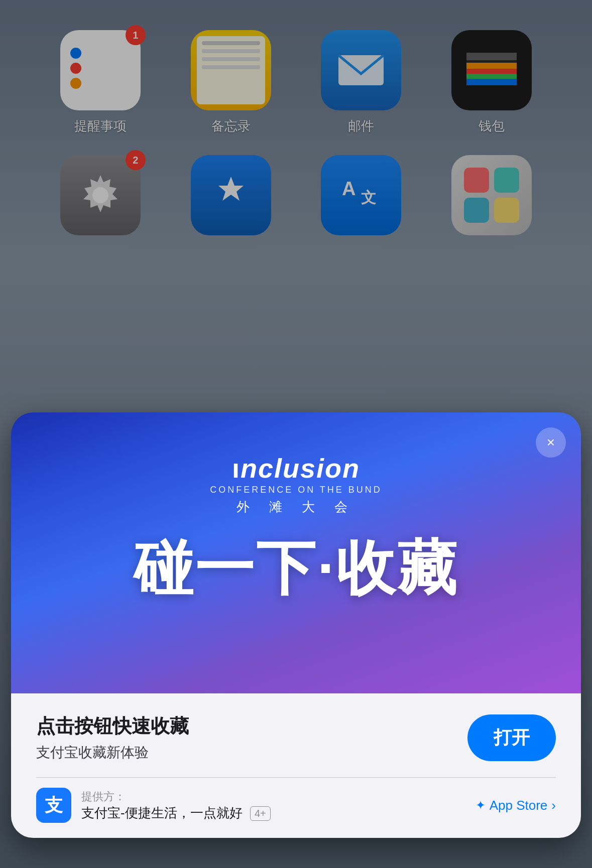 The height and width of the screenshot is (868, 592). What do you see at coordinates (112, 753) in the screenshot?
I see `action-subtitle: 支付宝收藏新体验` at bounding box center [112, 753].